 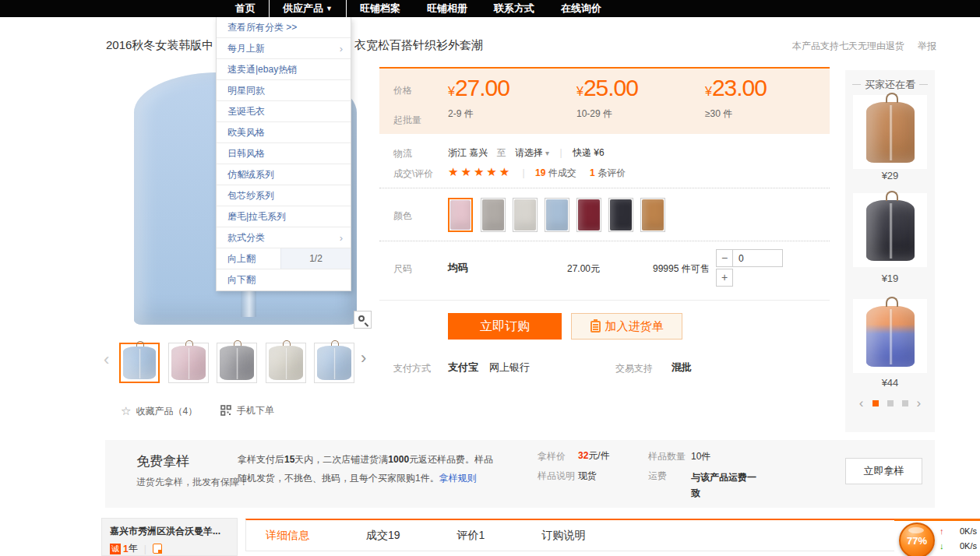 I want to click on dropdown-item-christmas-sweater: 圣诞毛衣, so click(x=284, y=112).